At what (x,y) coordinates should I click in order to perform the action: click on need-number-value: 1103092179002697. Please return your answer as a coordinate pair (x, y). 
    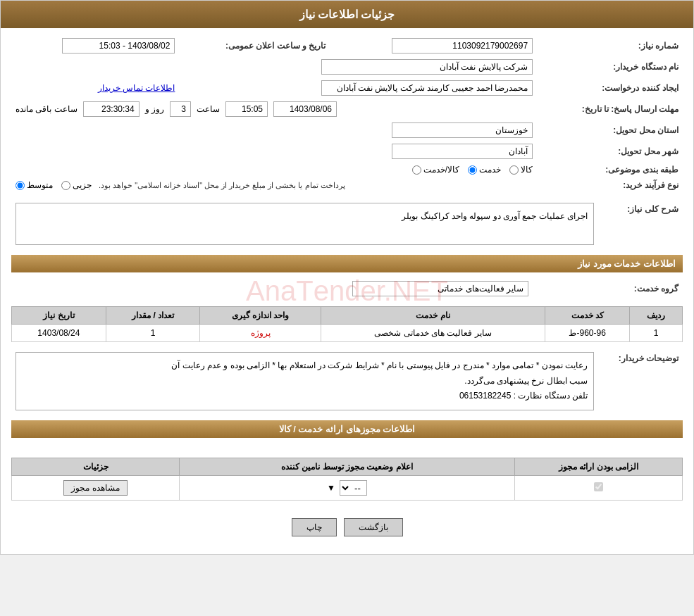
    Looking at the image, I should click on (433, 46).